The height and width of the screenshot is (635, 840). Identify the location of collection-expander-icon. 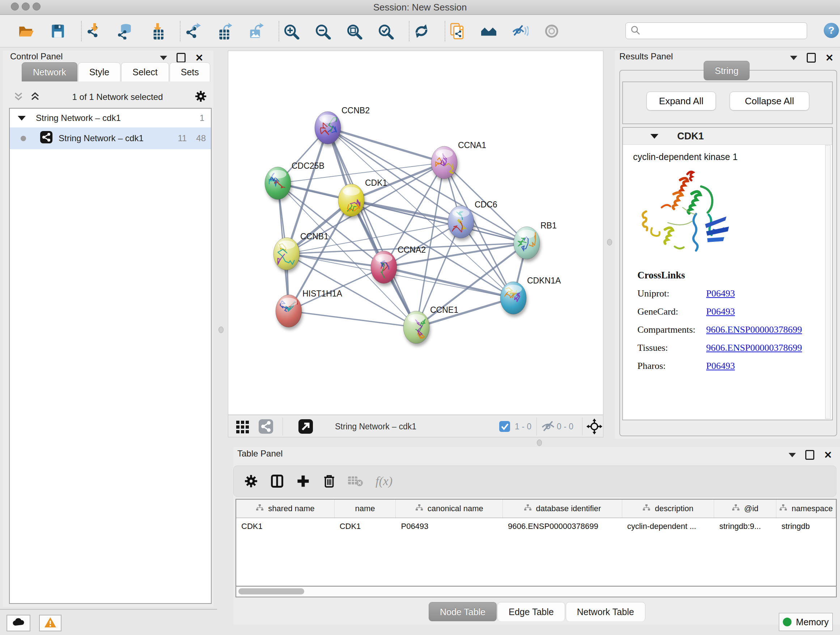
(22, 118).